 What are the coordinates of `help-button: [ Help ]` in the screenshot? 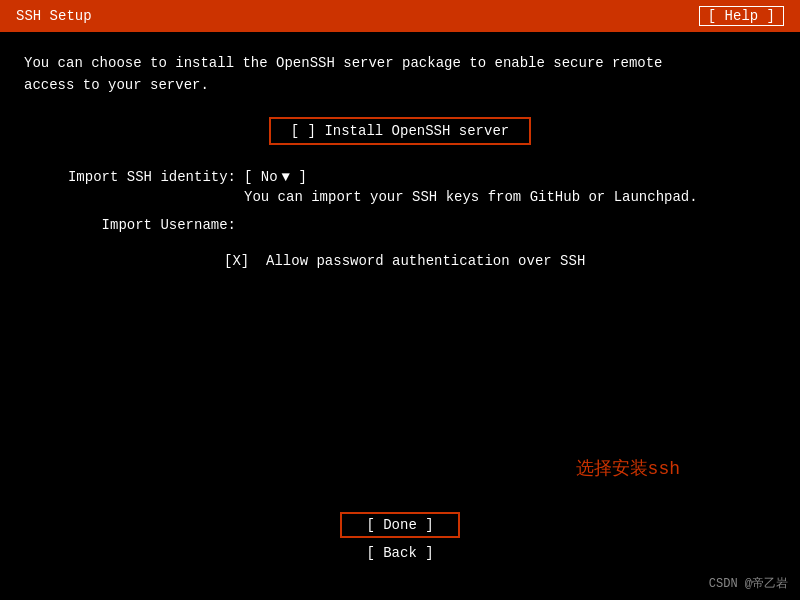 It's located at (742, 16).